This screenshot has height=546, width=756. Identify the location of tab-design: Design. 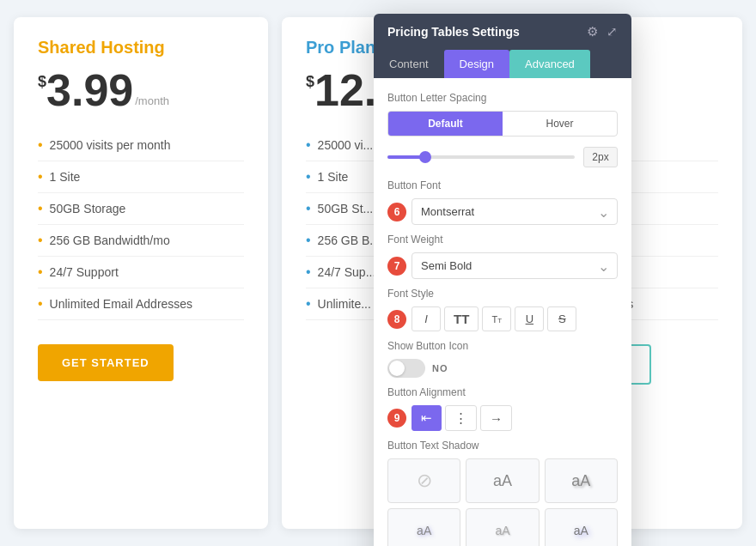
(477, 64).